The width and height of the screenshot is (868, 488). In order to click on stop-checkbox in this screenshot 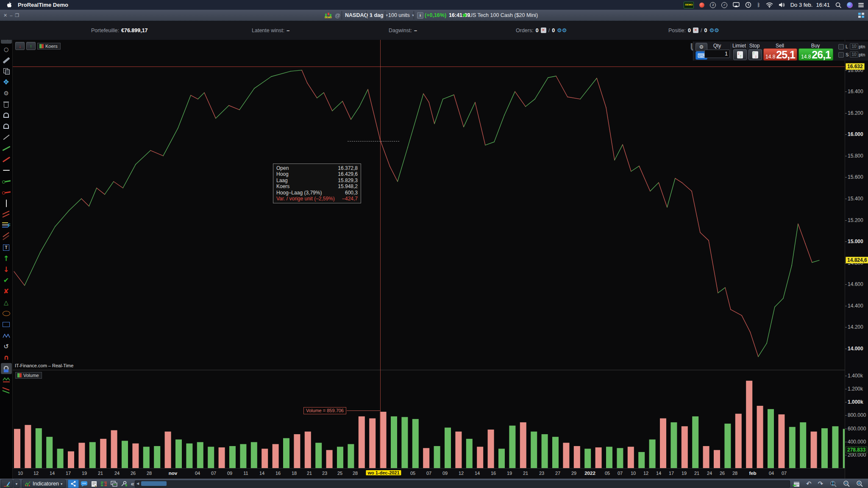, I will do `click(841, 55)`.